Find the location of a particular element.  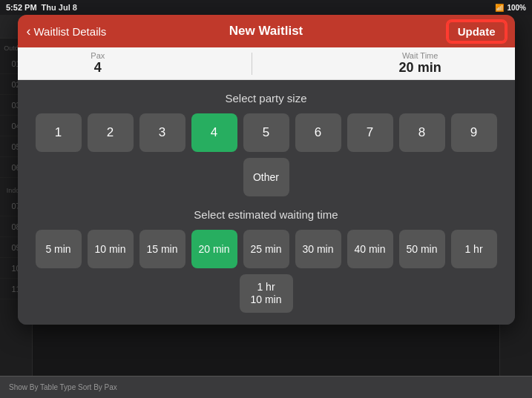

party-size-btn-6: 6 is located at coordinates (318, 133).